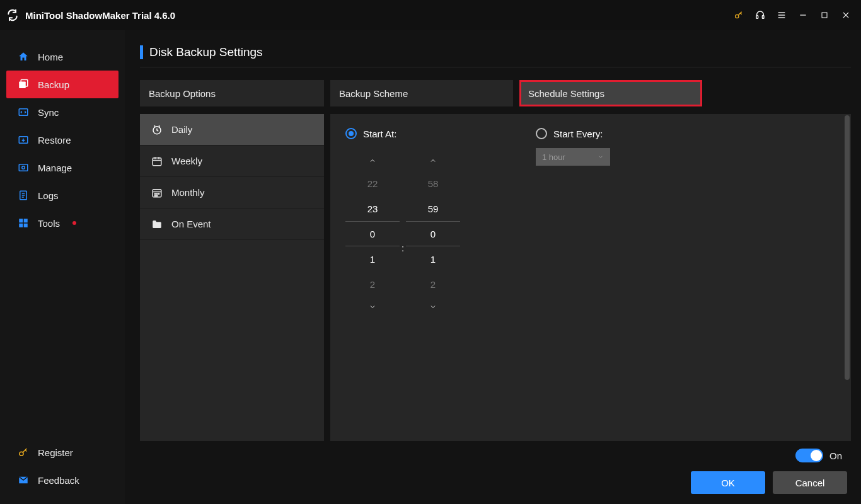  I want to click on sidebar-item-tools: Tools, so click(62, 223).